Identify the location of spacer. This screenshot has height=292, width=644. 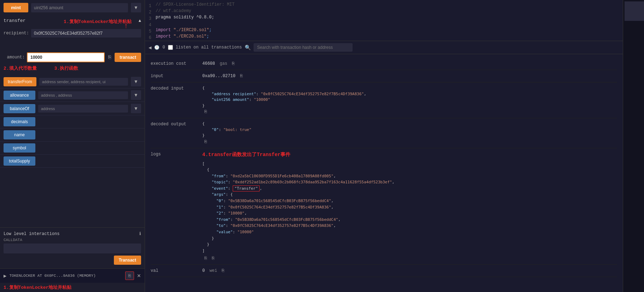
(72, 197).